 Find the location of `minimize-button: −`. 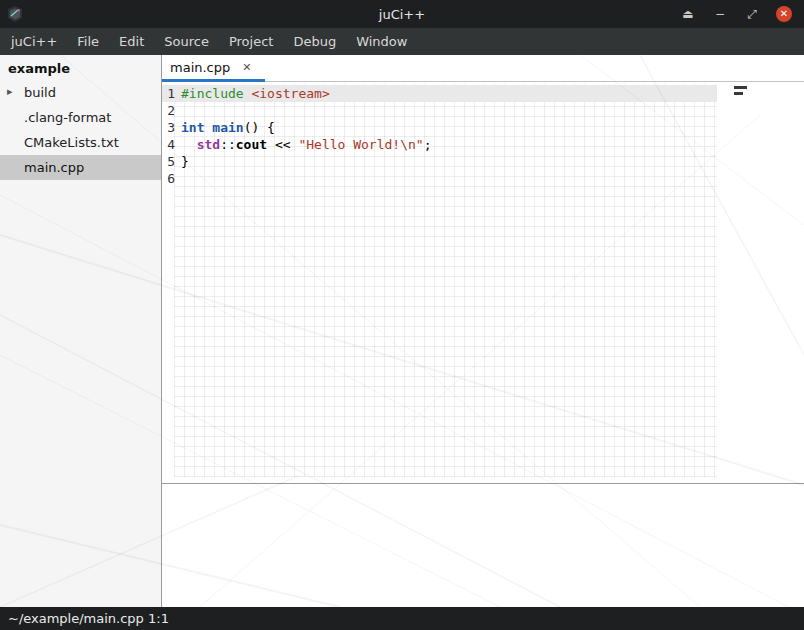

minimize-button: − is located at coordinates (720, 14).